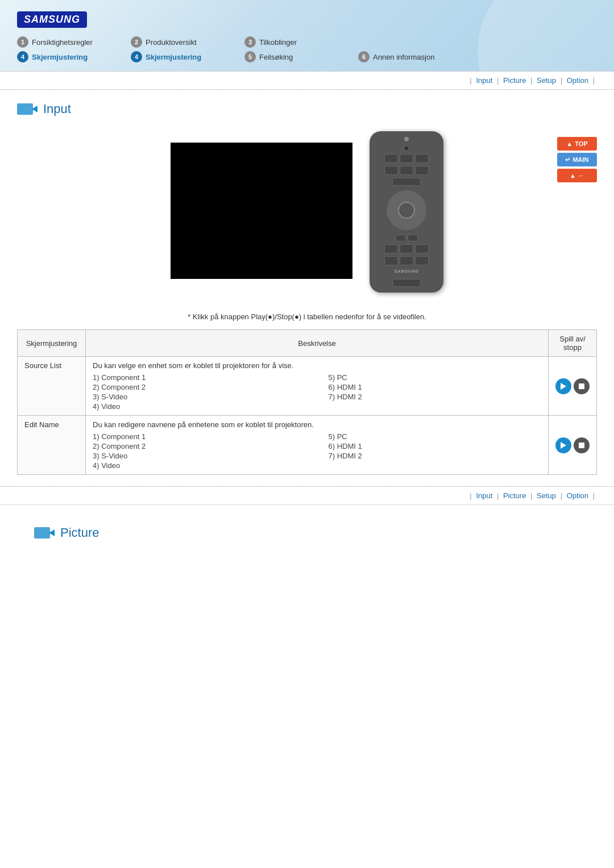 This screenshot has height=868, width=614. I want to click on edit-item-5: 5) PC, so click(435, 436).